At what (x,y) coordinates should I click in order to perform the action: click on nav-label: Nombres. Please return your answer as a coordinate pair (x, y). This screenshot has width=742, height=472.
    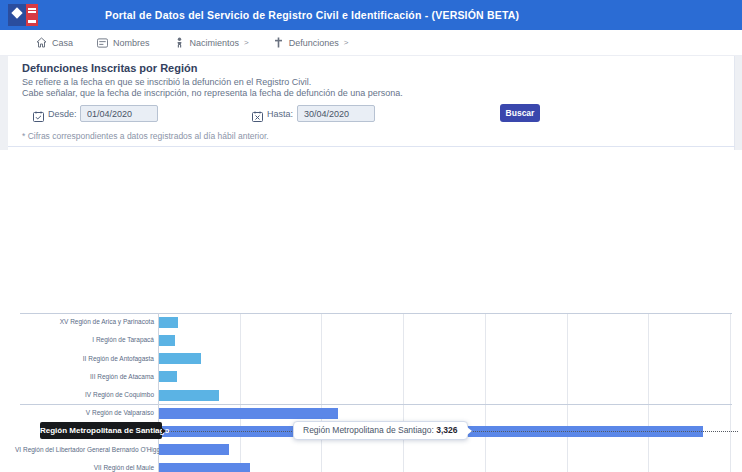
    Looking at the image, I should click on (132, 43).